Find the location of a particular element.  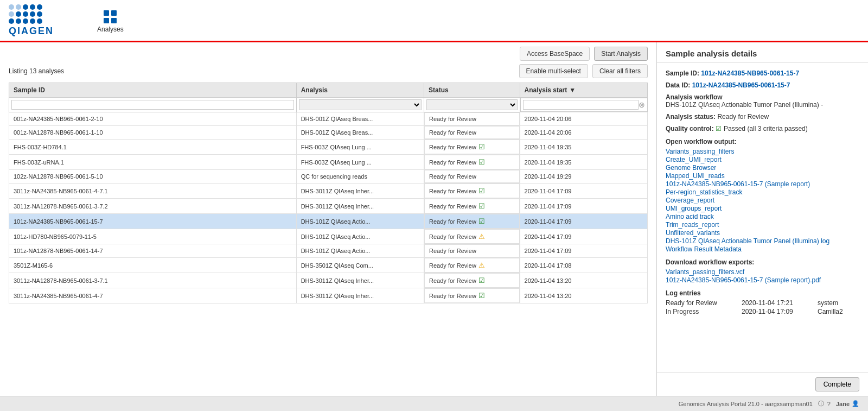

cell-sample-id: 102z-NA12878-NB965-0061-5-10 is located at coordinates (153, 177).